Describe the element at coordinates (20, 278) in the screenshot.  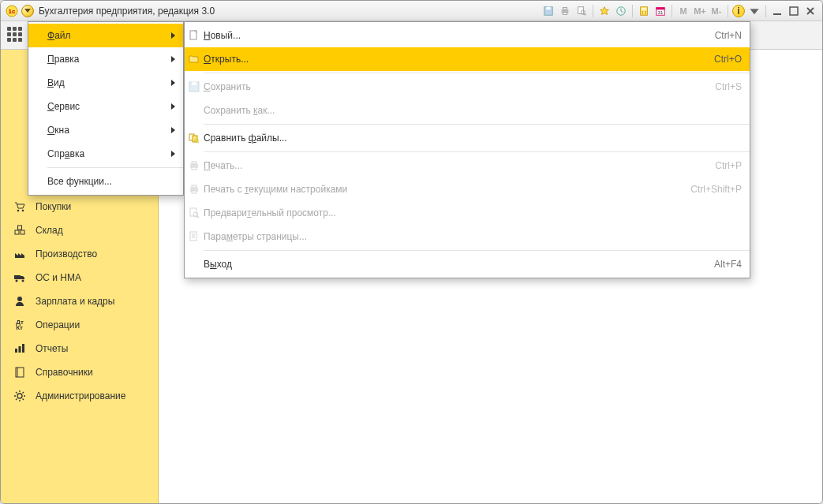
I see `truck-icon` at that location.